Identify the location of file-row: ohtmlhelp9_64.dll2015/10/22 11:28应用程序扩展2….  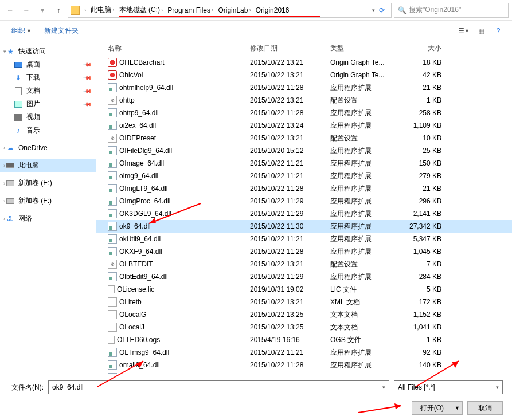
(304, 88).